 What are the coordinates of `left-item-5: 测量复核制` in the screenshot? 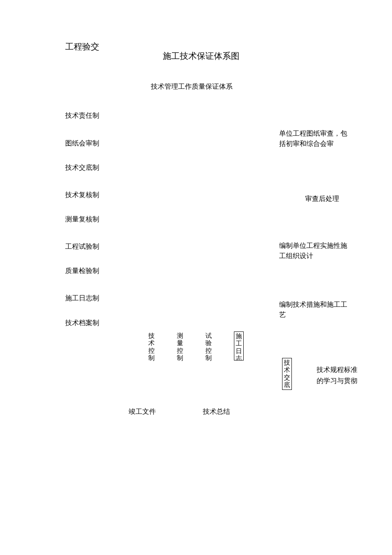 It's located at (82, 219).